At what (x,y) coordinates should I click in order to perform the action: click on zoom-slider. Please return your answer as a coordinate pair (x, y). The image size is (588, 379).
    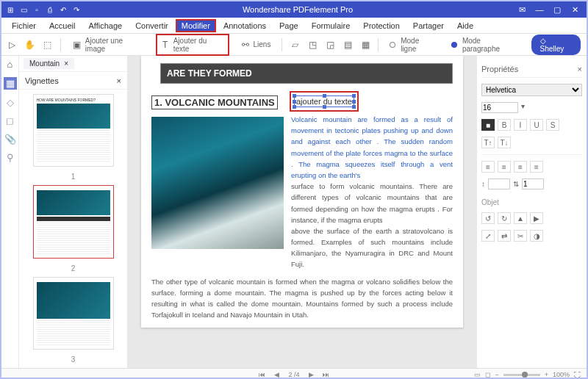
    Looking at the image, I should click on (522, 375).